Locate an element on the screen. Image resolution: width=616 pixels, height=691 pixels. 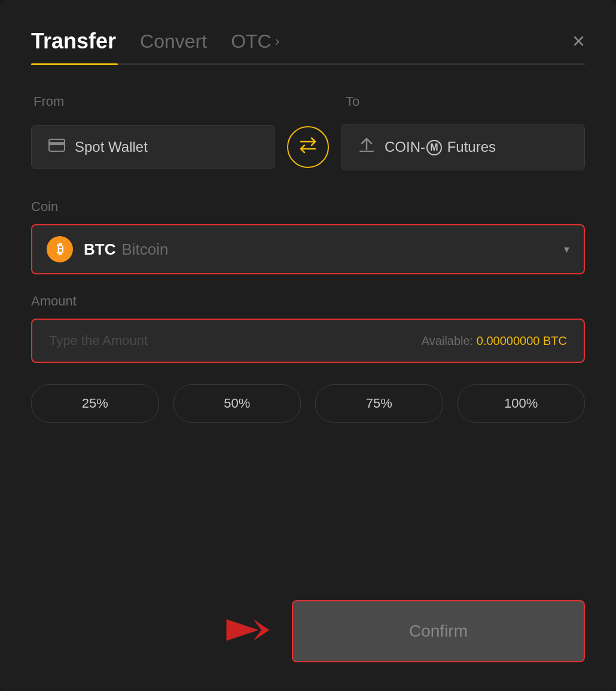
tab-otc: OTC › is located at coordinates (255, 42).